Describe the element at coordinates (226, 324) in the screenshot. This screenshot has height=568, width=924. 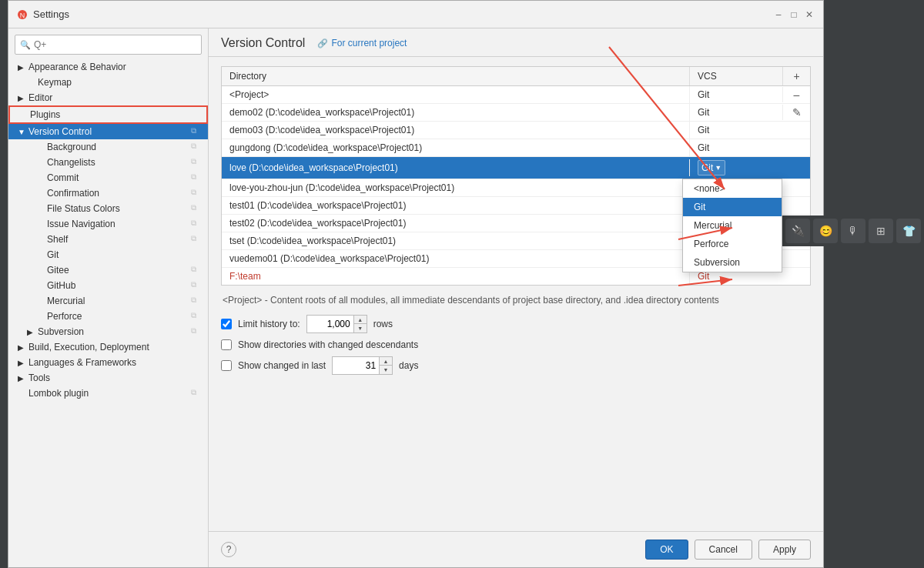
I see `limit-history-checkbox` at that location.